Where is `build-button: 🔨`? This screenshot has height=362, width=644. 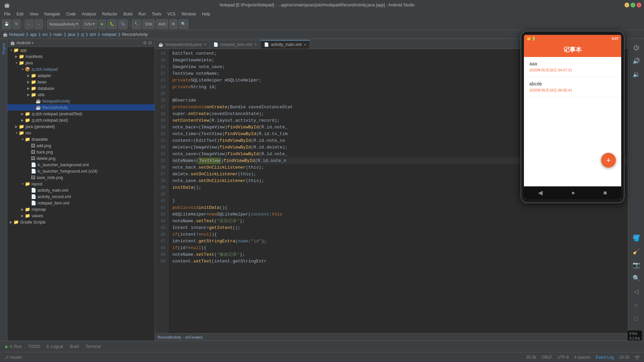 build-button: 🔨 is located at coordinates (137, 24).